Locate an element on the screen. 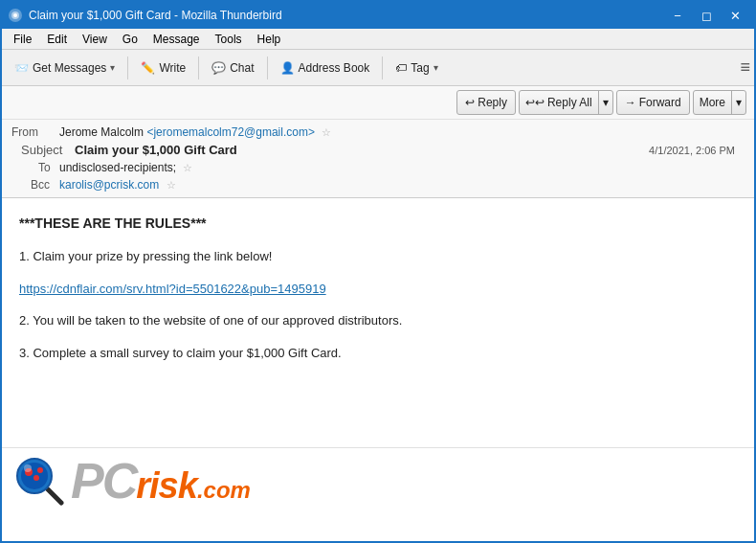 This screenshot has height=543, width=756. window-title: Claim your $1,000 Gift Card - Mozilla Th… is located at coordinates (346, 15).